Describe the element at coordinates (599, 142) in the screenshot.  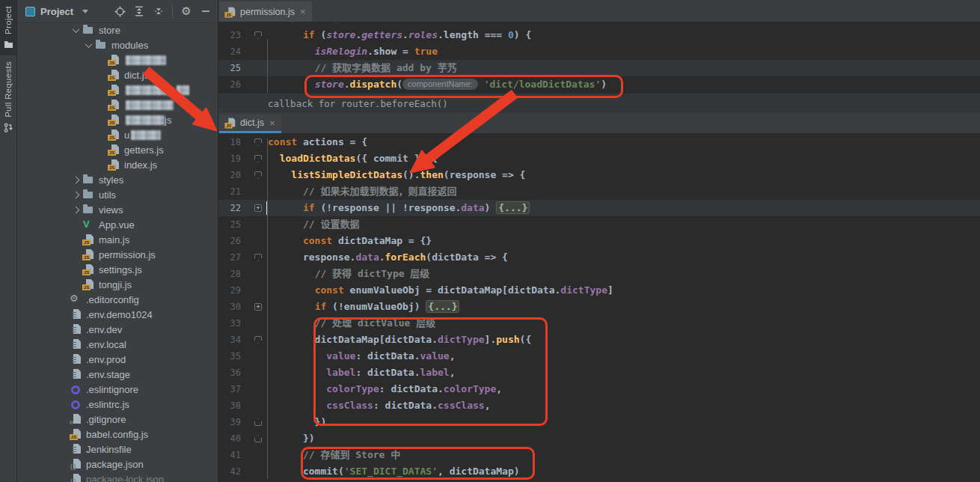
I see `code-line-18: 18const actions = {` at that location.